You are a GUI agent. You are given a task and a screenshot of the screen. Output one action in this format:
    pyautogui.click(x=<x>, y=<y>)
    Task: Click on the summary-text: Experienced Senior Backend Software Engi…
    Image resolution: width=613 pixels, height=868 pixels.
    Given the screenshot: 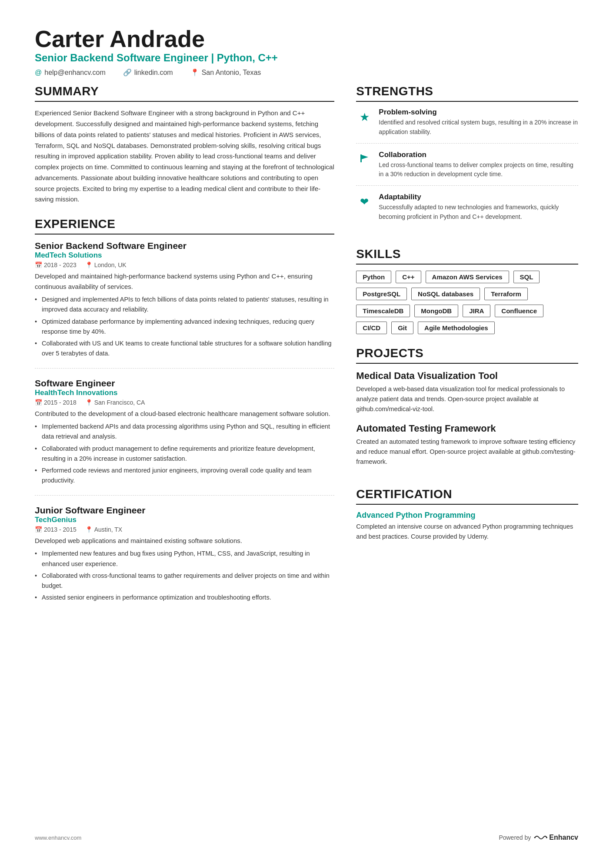 What is the action you would take?
    pyautogui.click(x=184, y=157)
    